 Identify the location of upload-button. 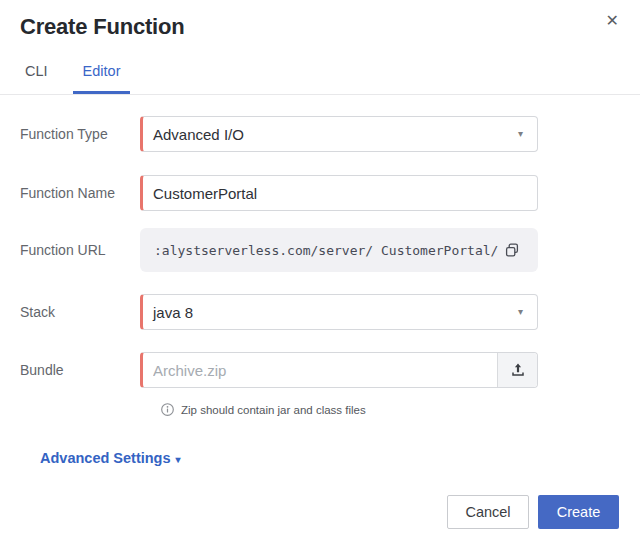
(517, 370).